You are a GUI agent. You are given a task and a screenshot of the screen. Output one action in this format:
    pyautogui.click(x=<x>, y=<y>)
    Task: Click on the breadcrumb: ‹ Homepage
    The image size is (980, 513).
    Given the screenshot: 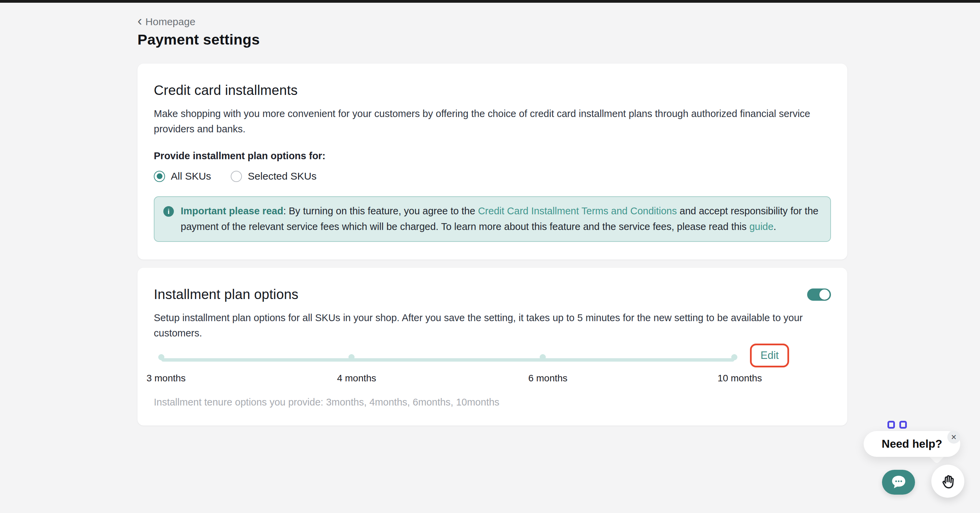 What is the action you would take?
    pyautogui.click(x=166, y=22)
    